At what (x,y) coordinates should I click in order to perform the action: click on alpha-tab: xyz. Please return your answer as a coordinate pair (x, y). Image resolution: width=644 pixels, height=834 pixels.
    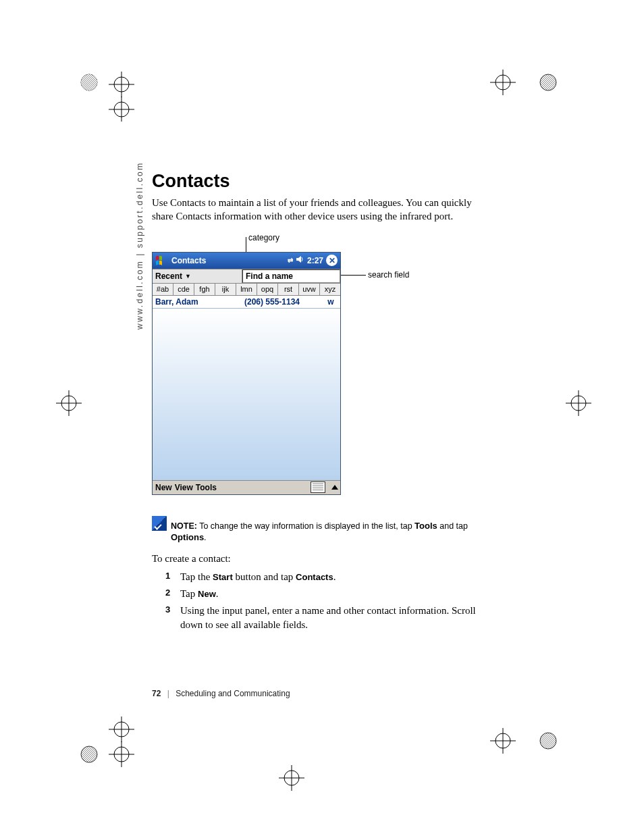
    Looking at the image, I should click on (330, 289).